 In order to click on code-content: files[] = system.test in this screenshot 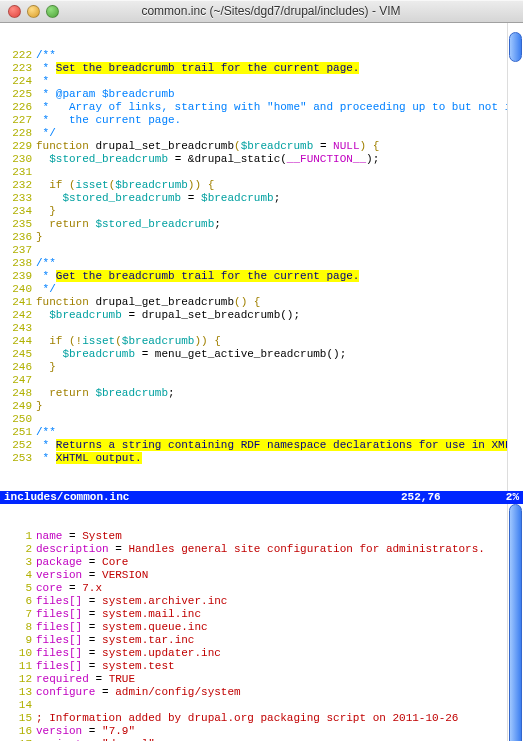, I will do `click(280, 666)`.